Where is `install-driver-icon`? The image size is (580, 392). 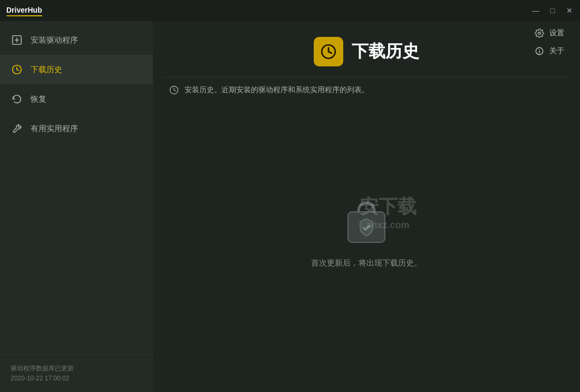 install-driver-icon is located at coordinates (17, 40).